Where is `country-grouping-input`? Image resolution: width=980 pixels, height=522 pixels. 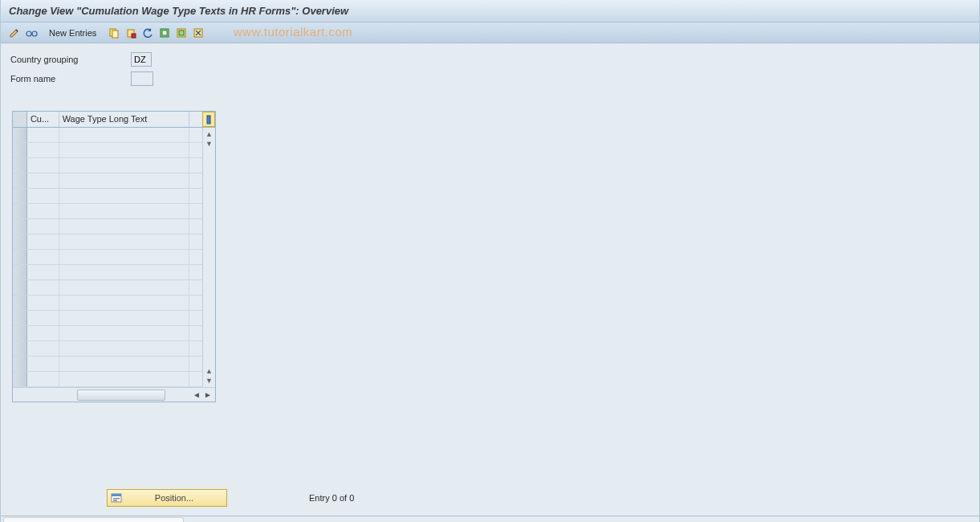
country-grouping-input is located at coordinates (141, 59).